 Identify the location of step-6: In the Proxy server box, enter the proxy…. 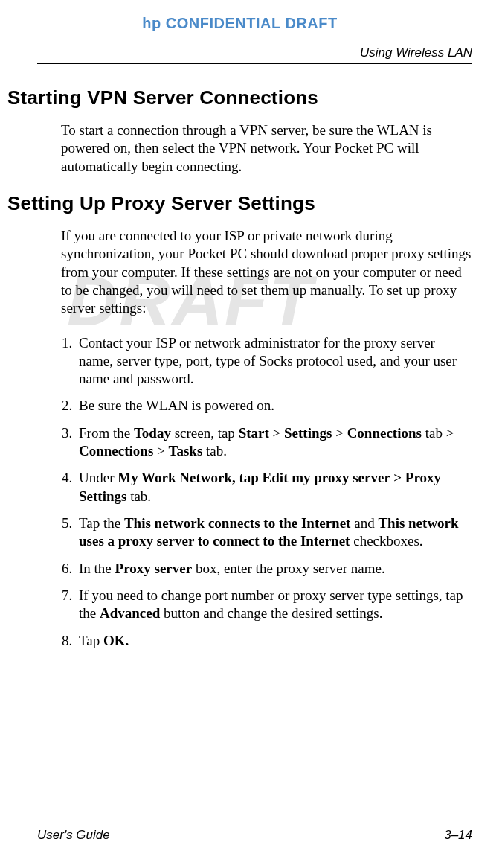
(274, 569).